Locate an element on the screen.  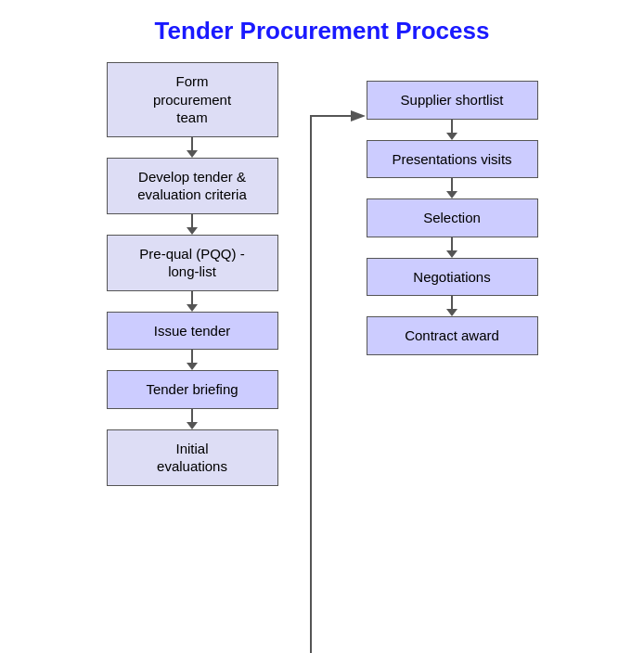
page-title: Tender Procurement Process is located at coordinates (323, 32).